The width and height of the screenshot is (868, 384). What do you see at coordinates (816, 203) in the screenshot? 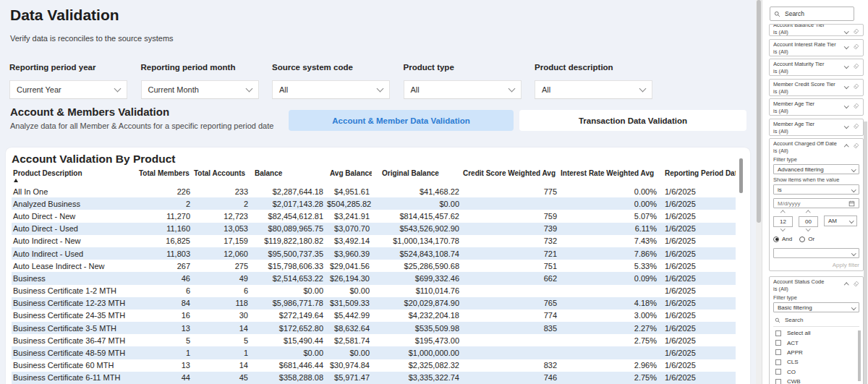
I see `date-input: M/d/yyyy` at bounding box center [816, 203].